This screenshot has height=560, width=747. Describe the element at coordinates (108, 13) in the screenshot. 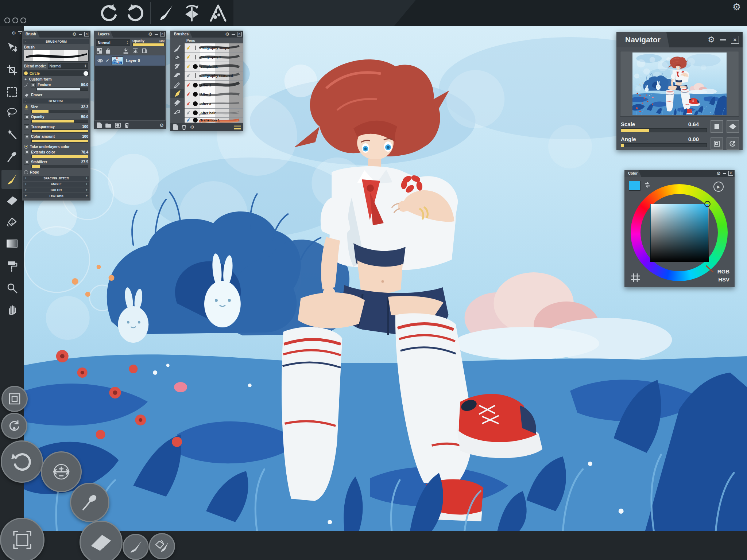

I see `undo-icon` at that location.